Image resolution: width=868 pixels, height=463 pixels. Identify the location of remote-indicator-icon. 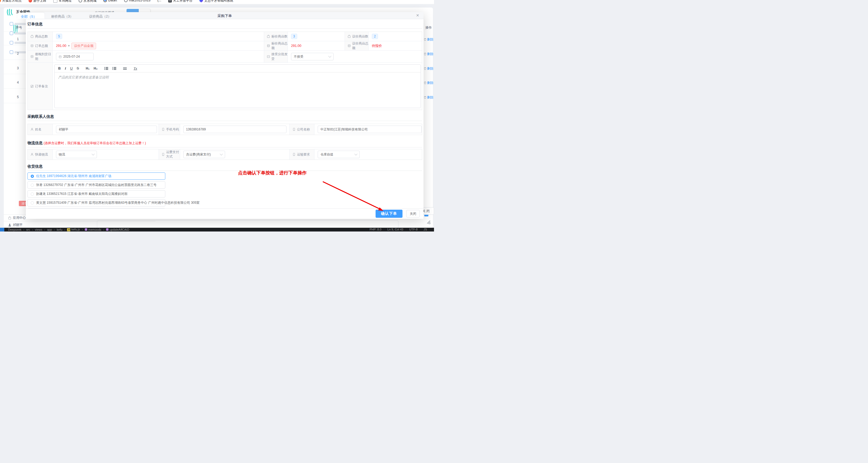
(2, 229).